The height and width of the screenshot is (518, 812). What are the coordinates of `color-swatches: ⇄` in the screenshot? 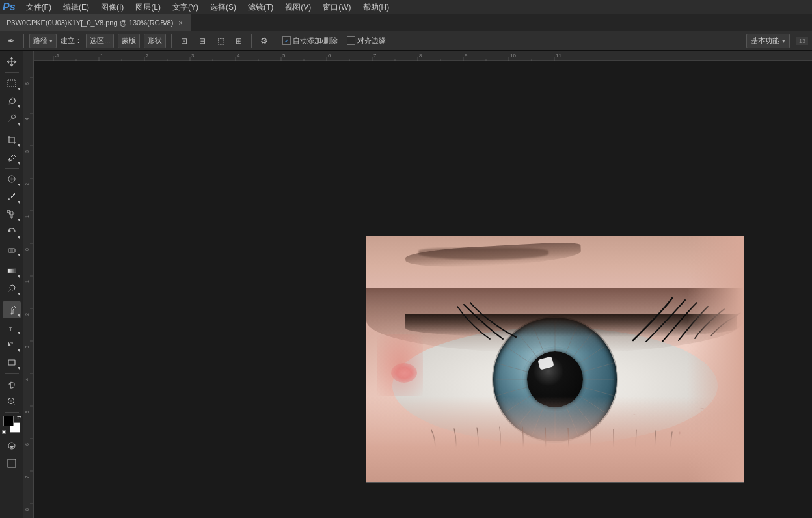 It's located at (12, 424).